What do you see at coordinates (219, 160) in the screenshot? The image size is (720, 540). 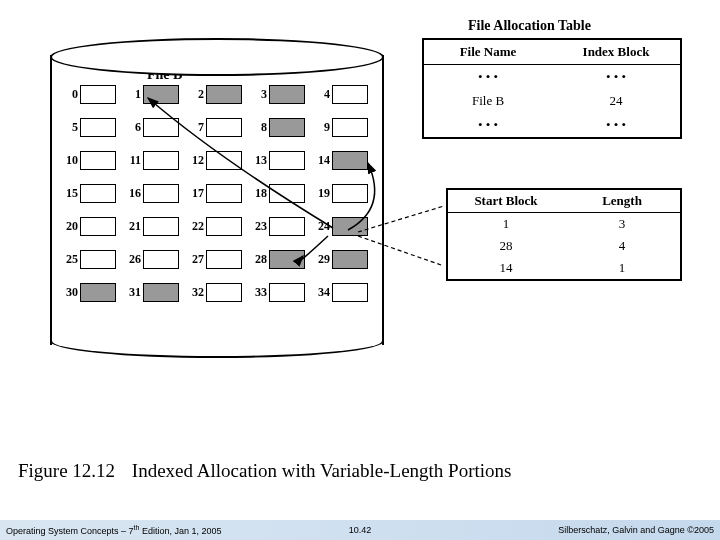 I see `block-row: 1011121314` at bounding box center [219, 160].